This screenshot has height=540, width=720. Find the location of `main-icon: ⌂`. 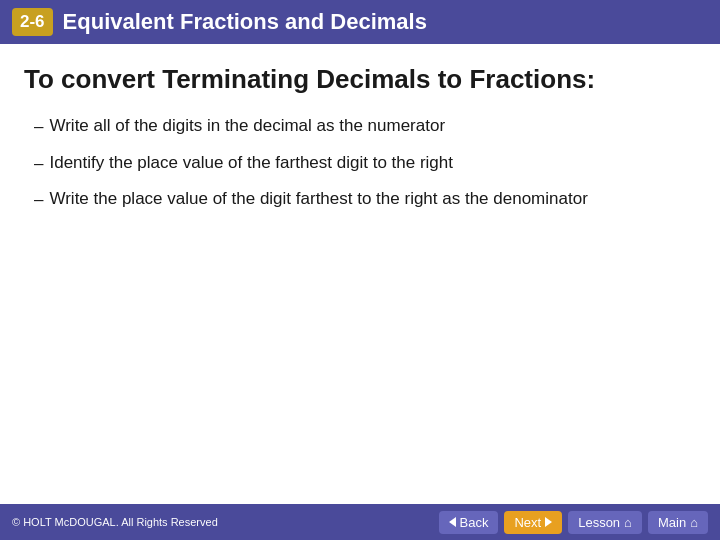

main-icon: ⌂ is located at coordinates (694, 522).